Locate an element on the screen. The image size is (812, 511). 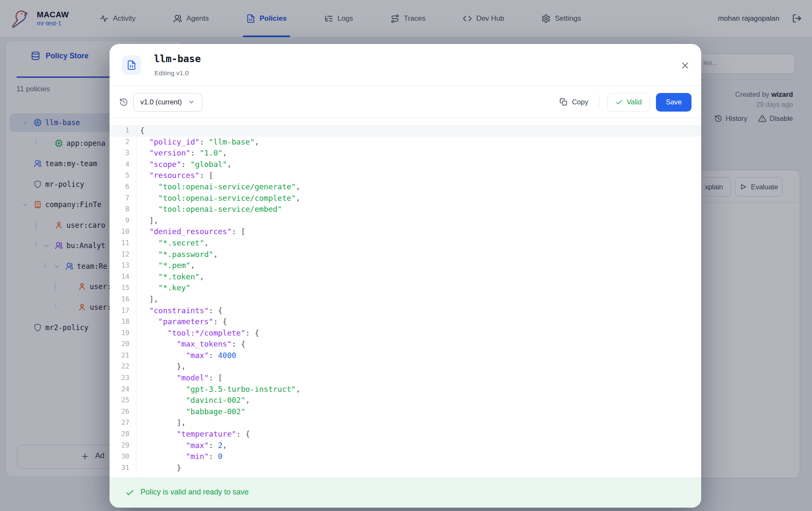
line-number: 21 is located at coordinates (123, 356).